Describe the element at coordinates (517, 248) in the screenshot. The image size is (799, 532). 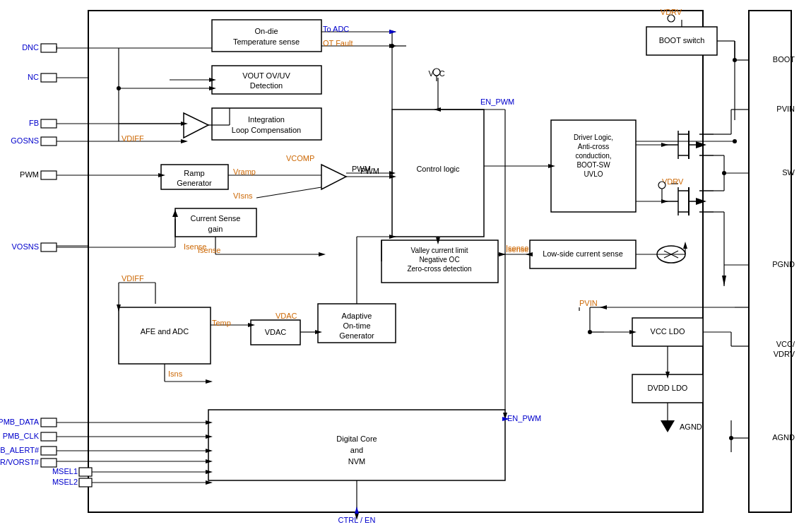
I see `isense-right-label: Isense` at that location.